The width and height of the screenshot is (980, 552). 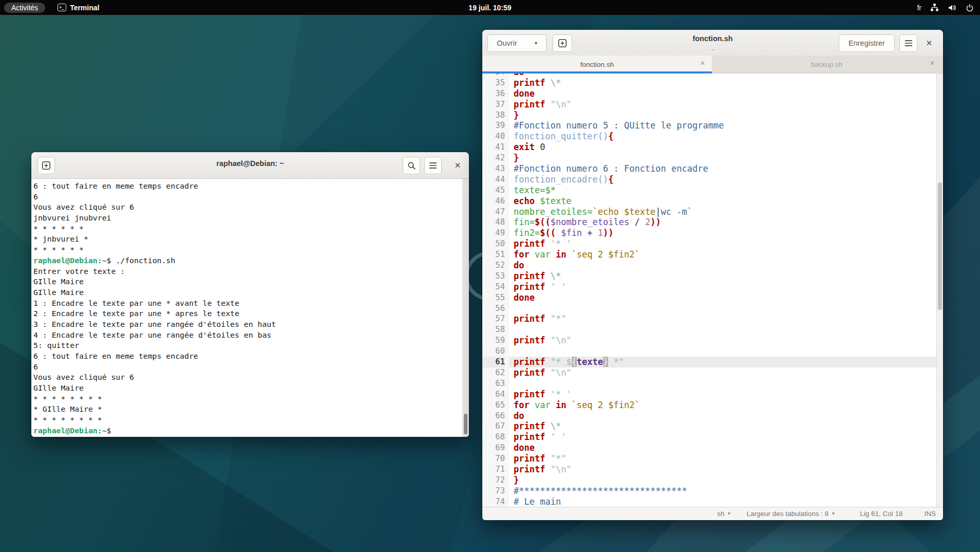 What do you see at coordinates (725, 491) in the screenshot?
I see `code-line-73: #********************************` at bounding box center [725, 491].